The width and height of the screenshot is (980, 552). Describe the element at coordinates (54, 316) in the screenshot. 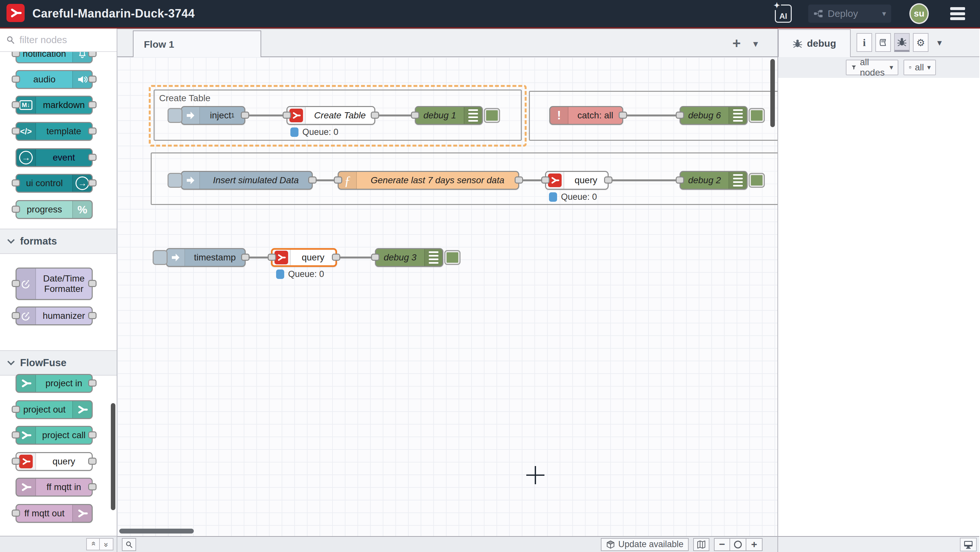

I see `palette-node-humanizer: humanizer` at that location.